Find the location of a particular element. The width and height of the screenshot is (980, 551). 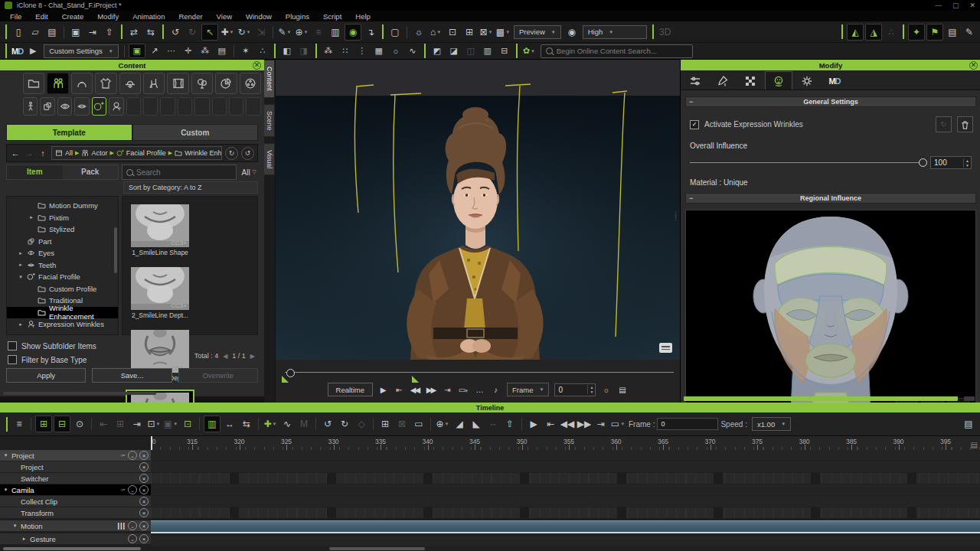

trash-icon is located at coordinates (965, 124).